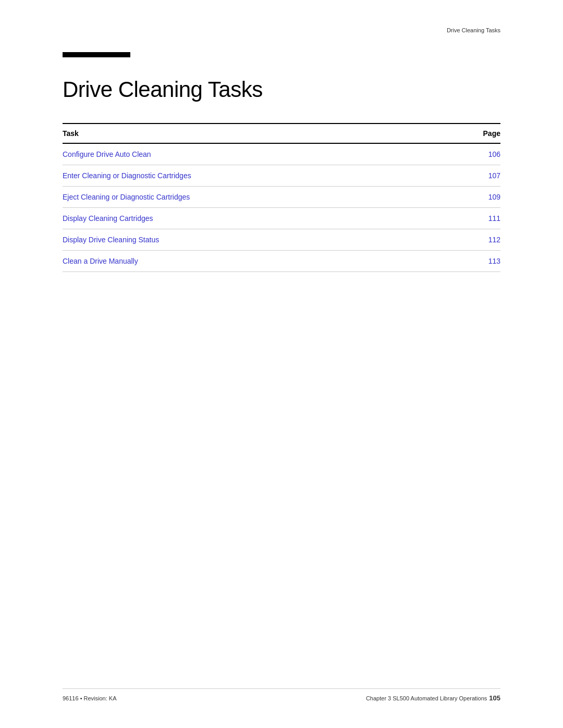 This screenshot has height=728, width=563. Describe the element at coordinates (282, 219) in the screenshot. I see `table-row: Display Cleaning Cartridges111` at that location.